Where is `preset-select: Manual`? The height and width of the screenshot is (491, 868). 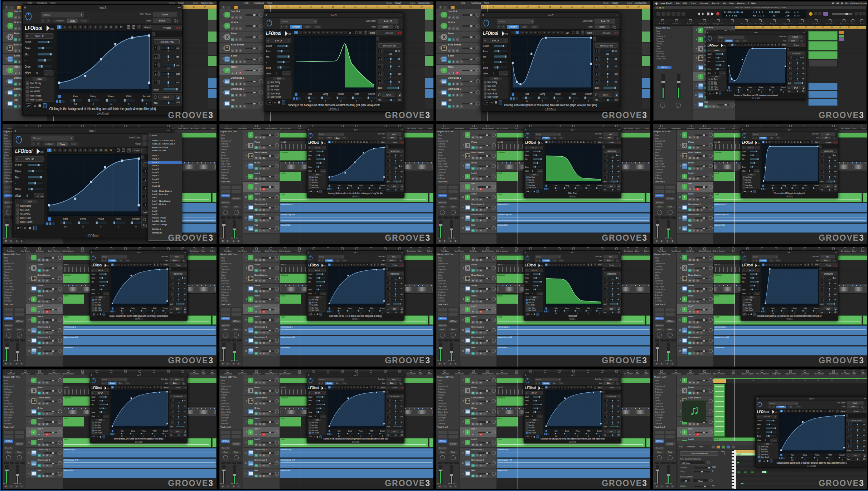
preset-select: Manual is located at coordinates (331, 257).